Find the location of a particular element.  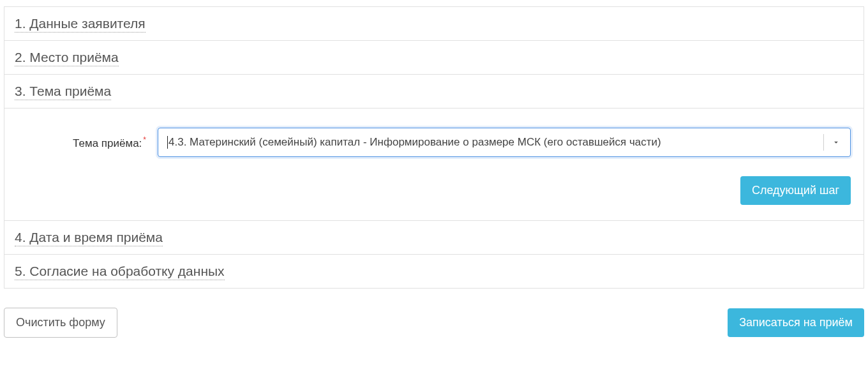

topic-row: Тема приёма:* 4.3. Материнский (семейный… is located at coordinates (434, 142).